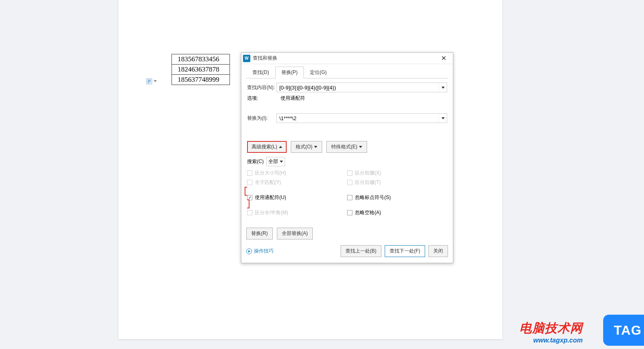  What do you see at coordinates (443, 58) in the screenshot?
I see `close-icon: ✕` at bounding box center [443, 58].